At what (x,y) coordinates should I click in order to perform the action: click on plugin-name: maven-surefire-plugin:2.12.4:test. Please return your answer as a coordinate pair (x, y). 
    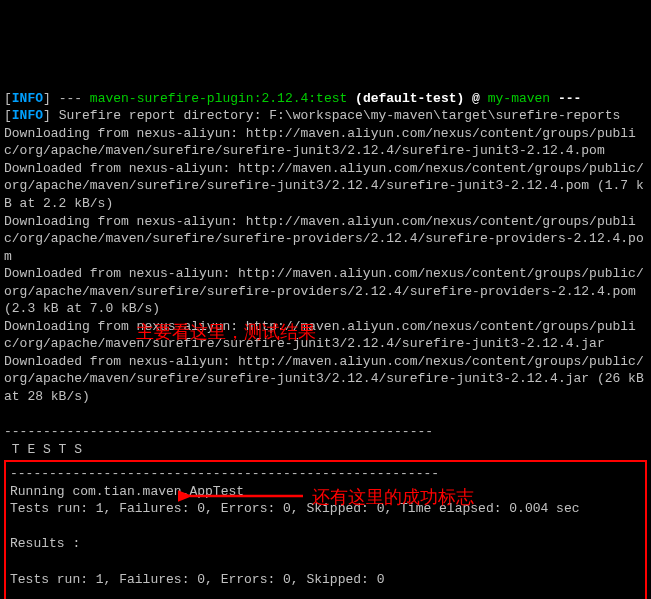
    Looking at the image, I should click on (218, 98).